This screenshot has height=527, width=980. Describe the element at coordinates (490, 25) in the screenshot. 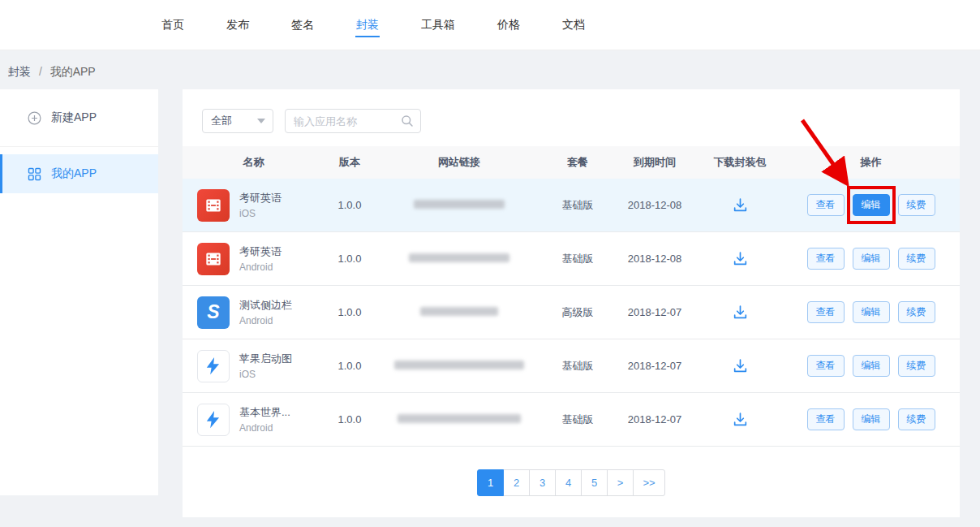

I see `top-nav: 首页 发布 签名 封装 工具箱 价格 文档` at that location.